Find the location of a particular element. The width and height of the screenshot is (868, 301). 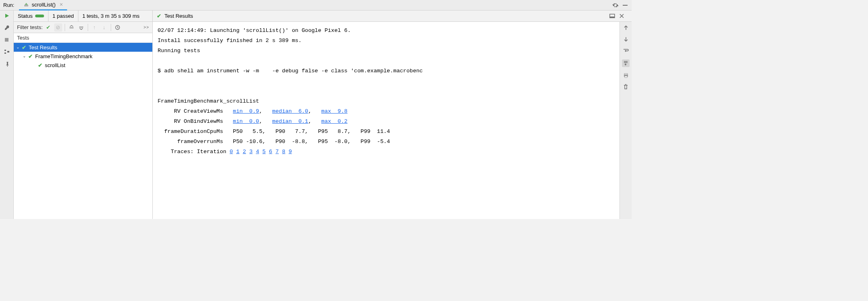

passed-cell: 1 passed is located at coordinates (63, 16).